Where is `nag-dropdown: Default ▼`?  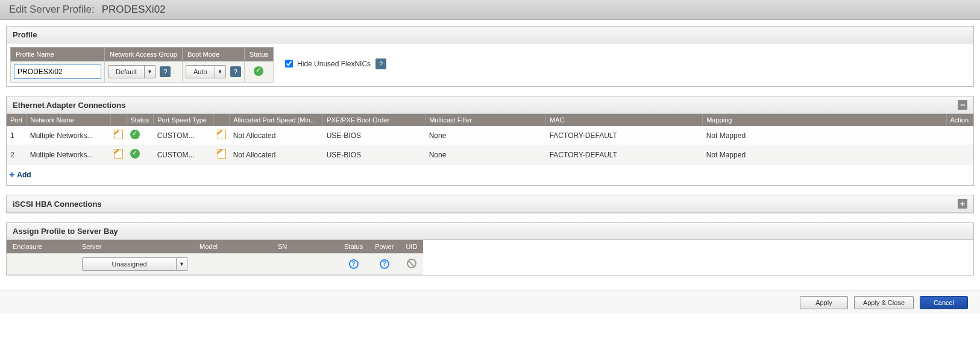 nag-dropdown: Default ▼ is located at coordinates (131, 72).